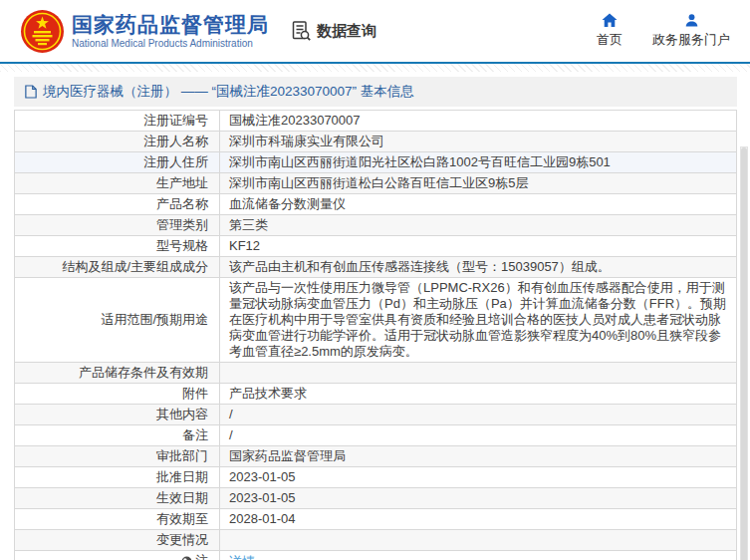 The image size is (750, 560). Describe the element at coordinates (154, 320) in the screenshot. I see `row-label-text: 适用范围/预期用途` at that location.